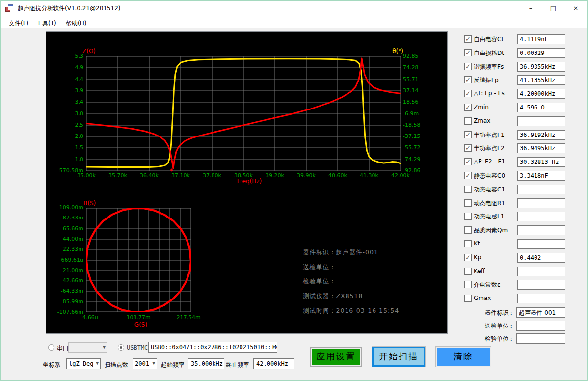 This screenshot has height=381, width=588. What do you see at coordinates (553, 8) in the screenshot?
I see `maximize-button: □` at bounding box center [553, 8].